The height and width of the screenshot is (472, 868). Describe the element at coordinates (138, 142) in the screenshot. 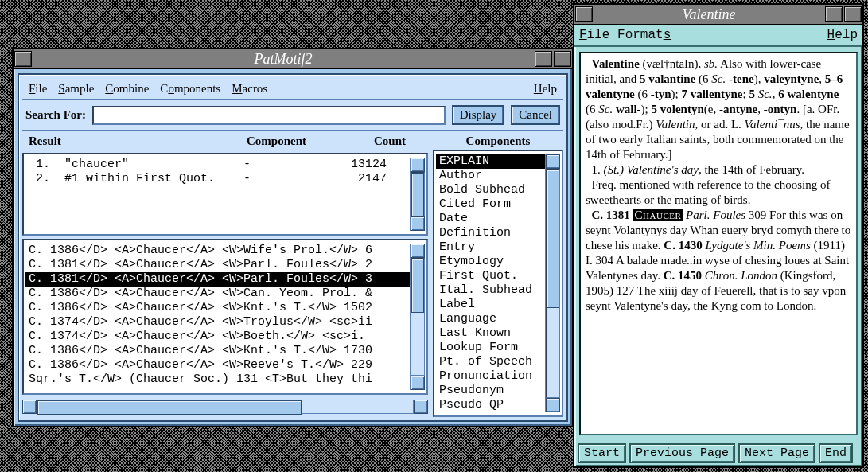

I see `header-result: Result` at that location.